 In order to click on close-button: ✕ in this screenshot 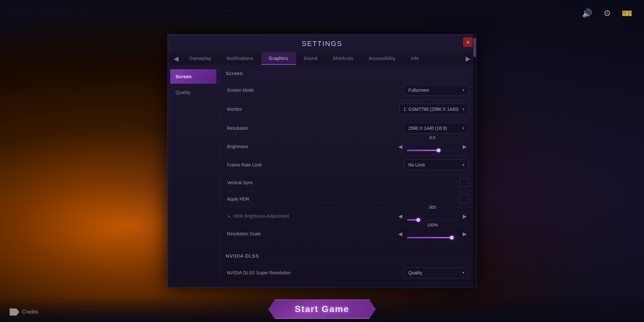, I will do `click(468, 42)`.